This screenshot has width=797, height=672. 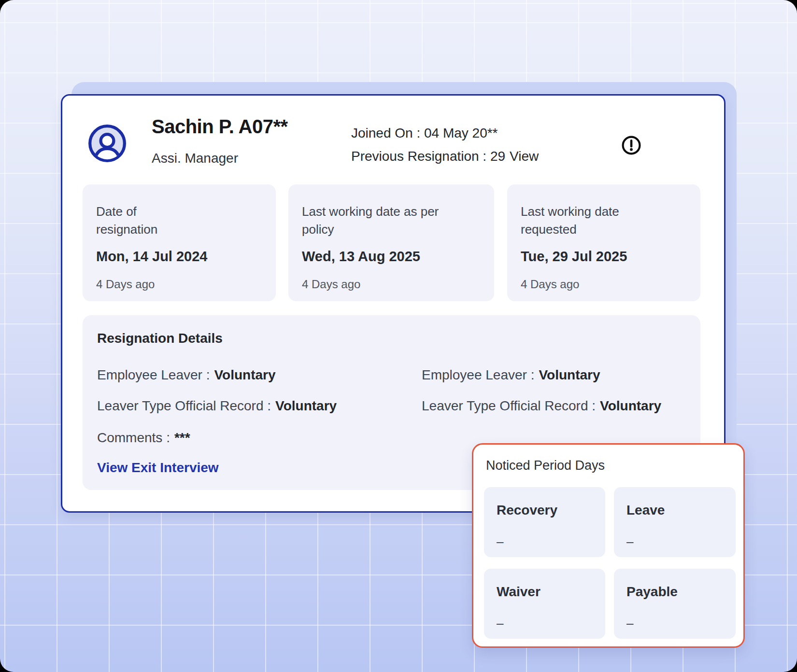 I want to click on info-card-label: Last working date as per policy, so click(x=382, y=221).